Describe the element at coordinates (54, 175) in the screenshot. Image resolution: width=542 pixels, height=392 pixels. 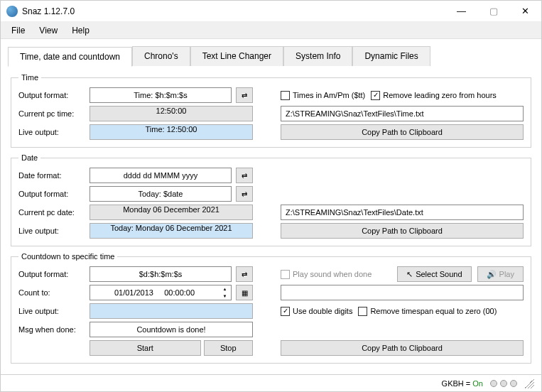
I see `date-format-label: Date format:` at that location.